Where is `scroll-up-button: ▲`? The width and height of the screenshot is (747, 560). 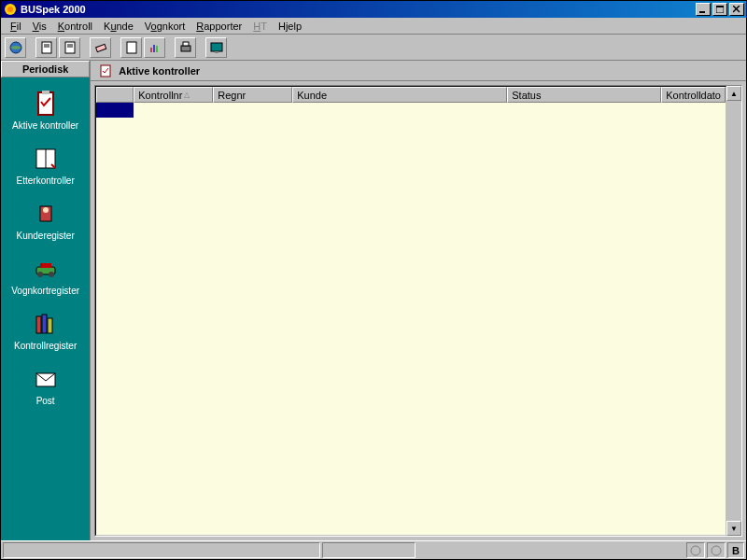
scroll-up-button: ▲ is located at coordinates (734, 93).